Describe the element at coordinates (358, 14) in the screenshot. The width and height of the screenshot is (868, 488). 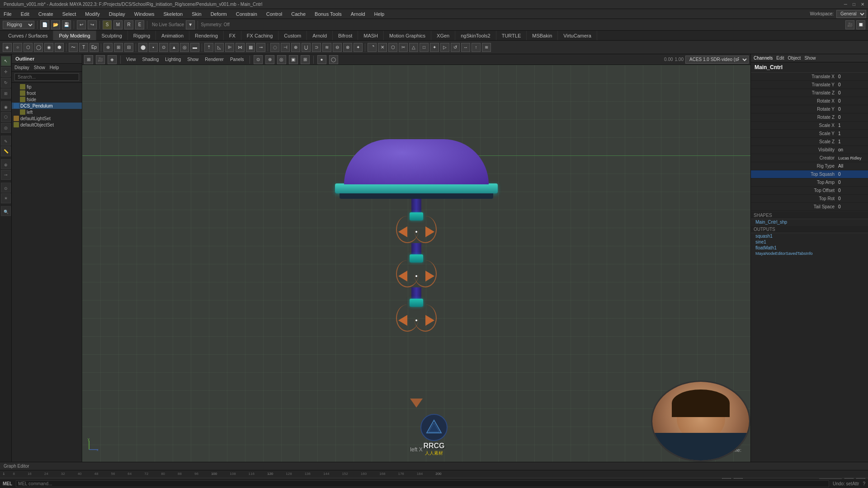
I see `menu-arnold: Arnold` at that location.